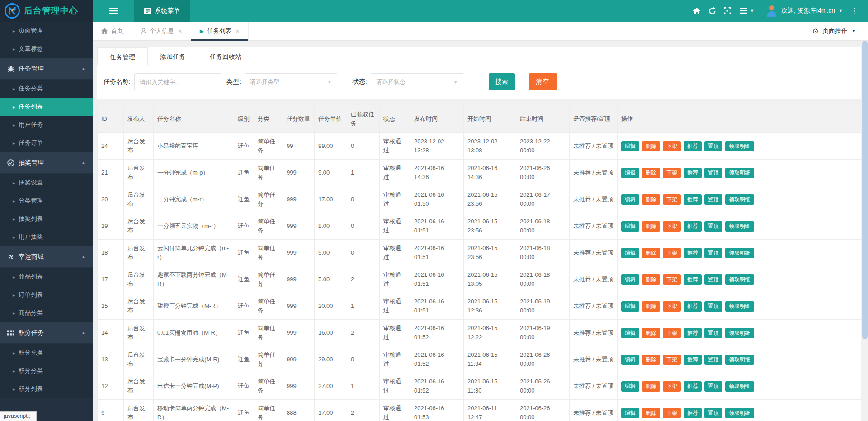 Image resolution: width=868 pixels, height=421 pixels. What do you see at coordinates (226, 57) in the screenshot?
I see `panel-tab-任务回收站: 任务回收站` at bounding box center [226, 57].